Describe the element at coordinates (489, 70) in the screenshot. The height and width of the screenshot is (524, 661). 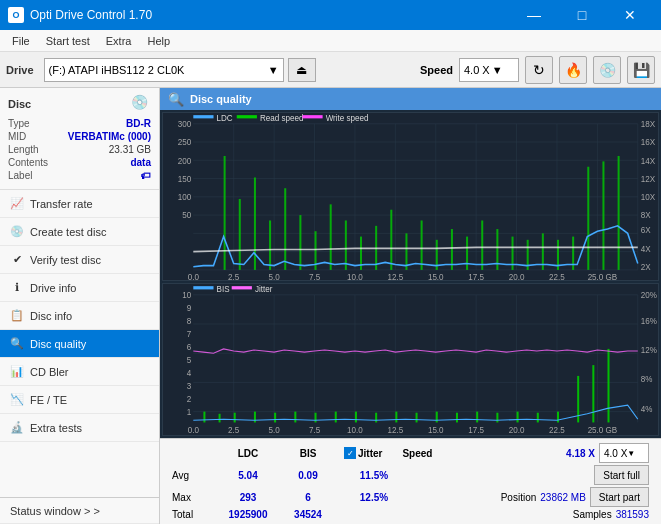
I see `speed-dropdown: 4.0 X ▼` at that location.